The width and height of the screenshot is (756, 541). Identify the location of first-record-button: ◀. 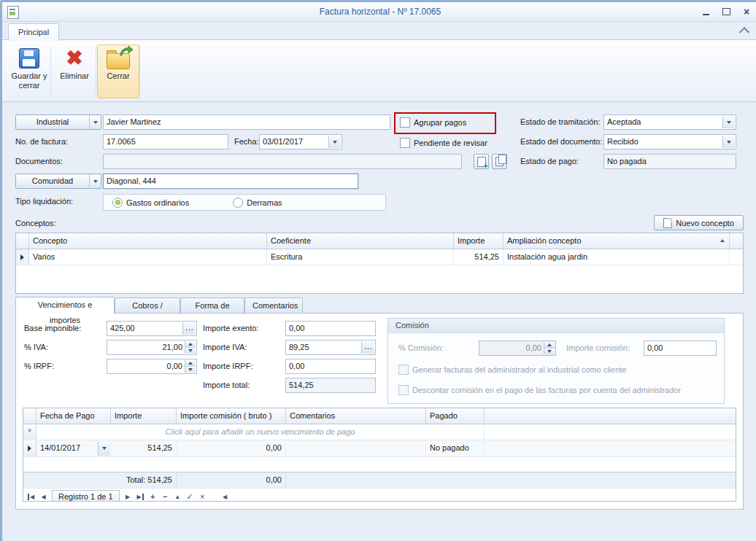
(31, 496).